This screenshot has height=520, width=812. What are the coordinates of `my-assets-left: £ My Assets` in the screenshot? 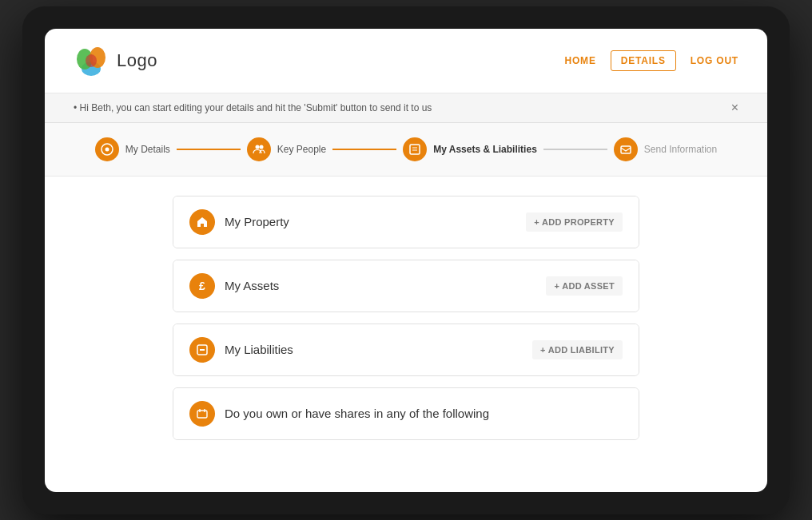 It's located at (234, 286).